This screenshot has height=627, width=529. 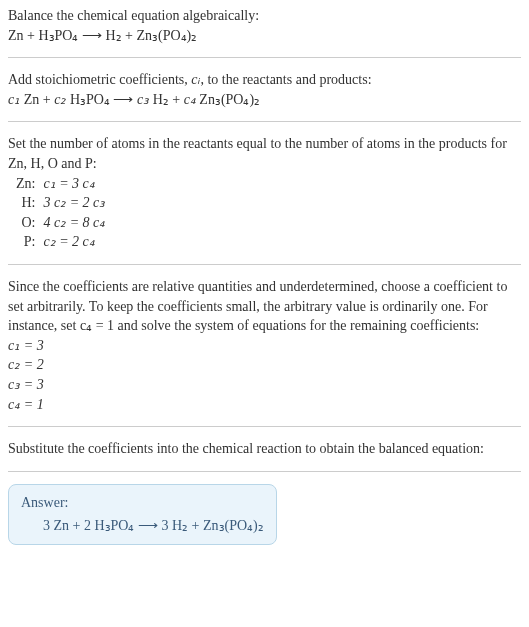 I want to click on solution-line: c₂ = 2, so click(x=264, y=365).